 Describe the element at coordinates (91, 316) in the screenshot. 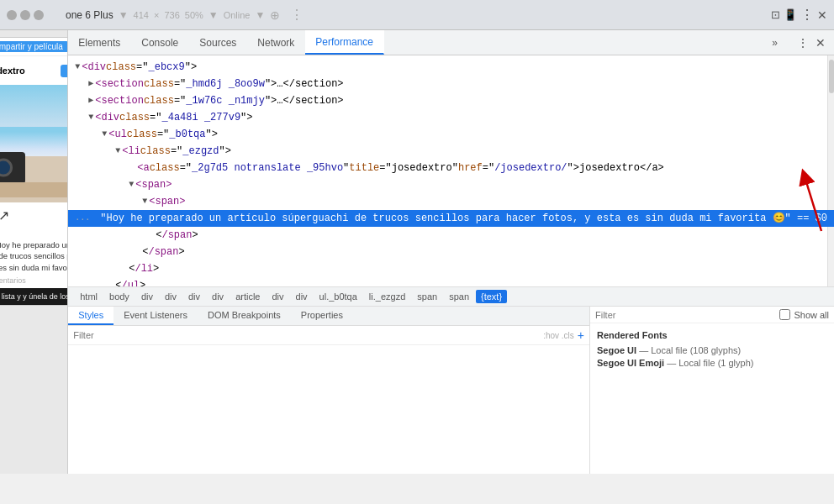

I see `panel-tab-styles: Styles` at that location.